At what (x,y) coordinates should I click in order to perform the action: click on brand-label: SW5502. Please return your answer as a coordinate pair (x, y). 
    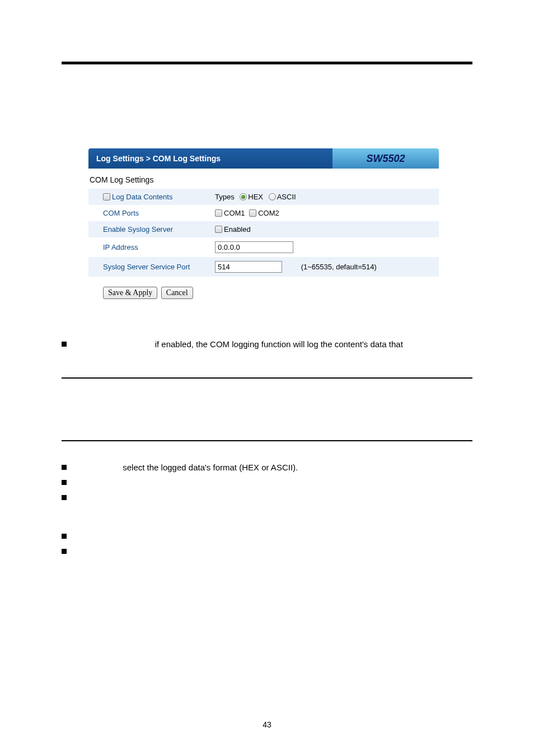
    Looking at the image, I should click on (386, 158).